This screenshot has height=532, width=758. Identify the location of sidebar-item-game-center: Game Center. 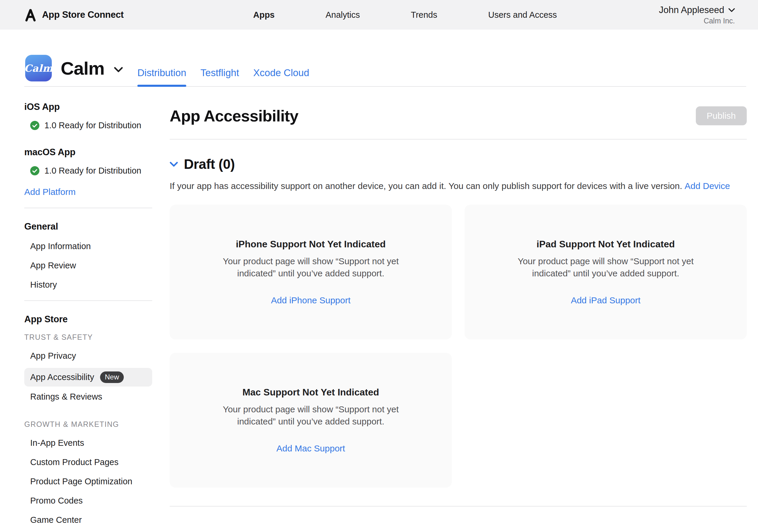
(91, 520).